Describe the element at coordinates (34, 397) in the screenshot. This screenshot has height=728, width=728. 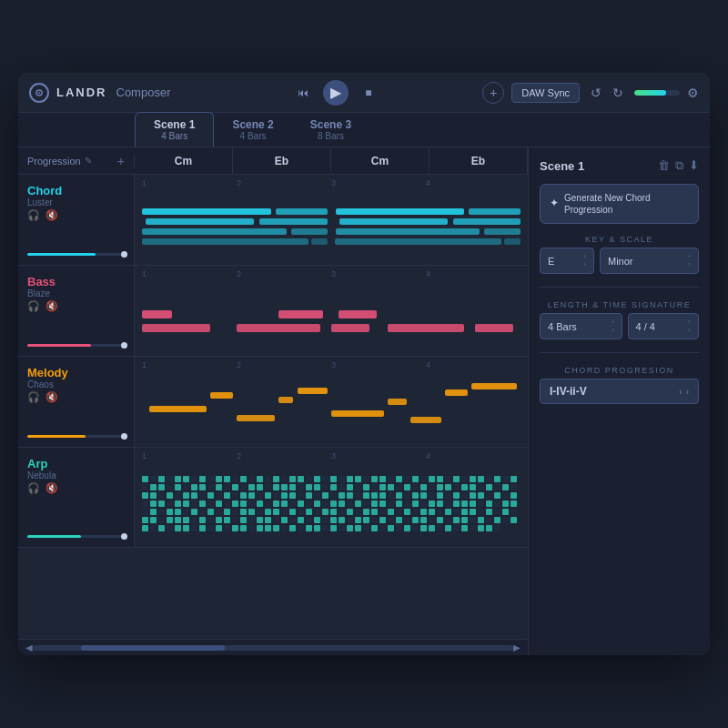
I see `melody-headphone-icon: 🎧` at that location.